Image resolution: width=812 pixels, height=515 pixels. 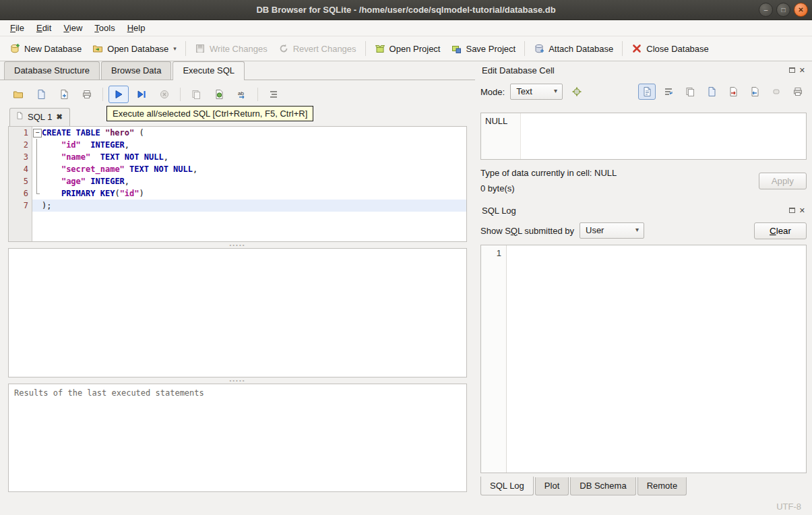 What do you see at coordinates (496, 121) in the screenshot?
I see `cell-value: NULL` at bounding box center [496, 121].